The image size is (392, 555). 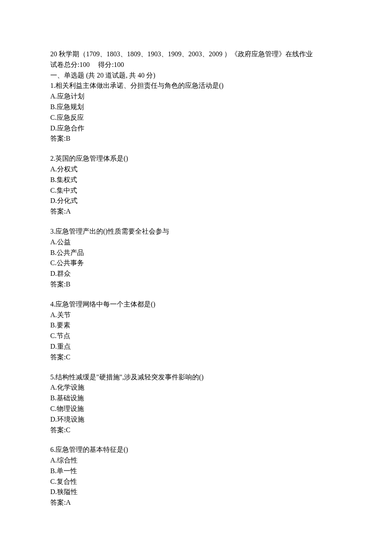 I want to click on option-d: D.环境设施, so click(x=196, y=419).